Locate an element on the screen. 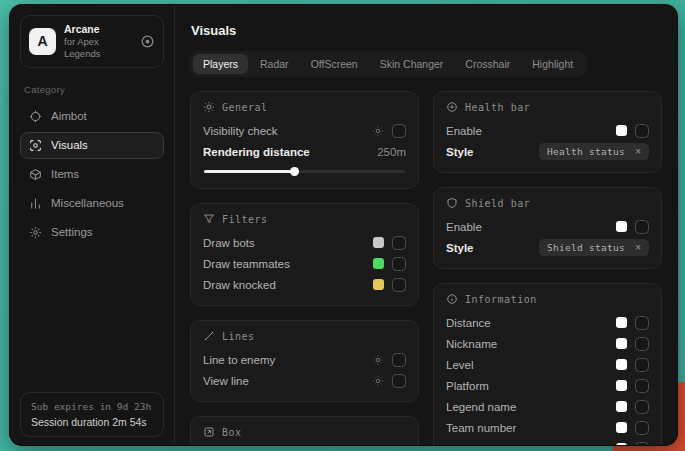  tab-crosshair: Crosshair is located at coordinates (488, 64).